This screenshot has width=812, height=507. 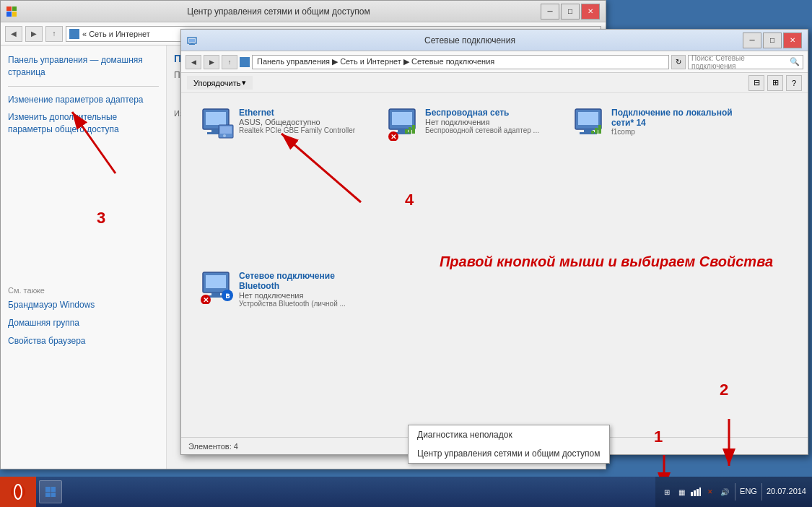 What do you see at coordinates (216, 124) in the screenshot?
I see `ethernet-icon` at bounding box center [216, 124].